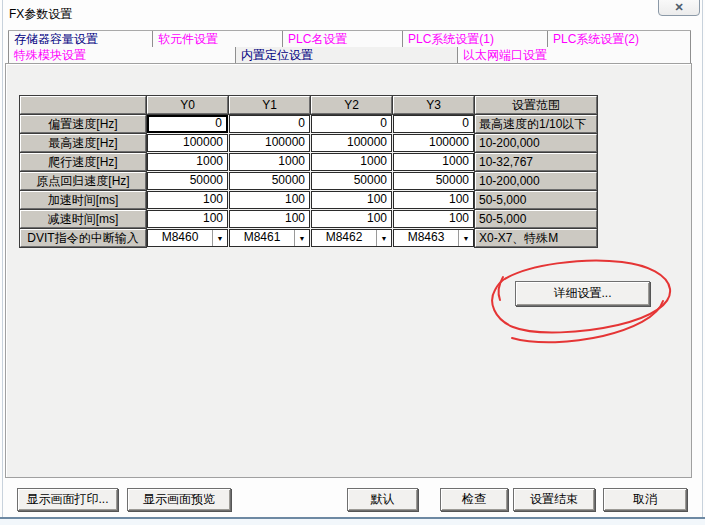  I want to click on combo-dvit-y1-value: M8461, so click(262, 238).